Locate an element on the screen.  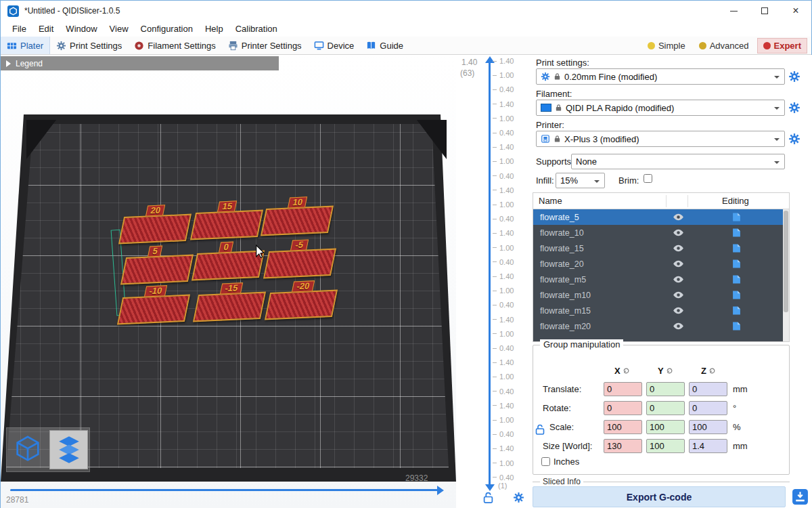
size-x-field is located at coordinates (623, 446).